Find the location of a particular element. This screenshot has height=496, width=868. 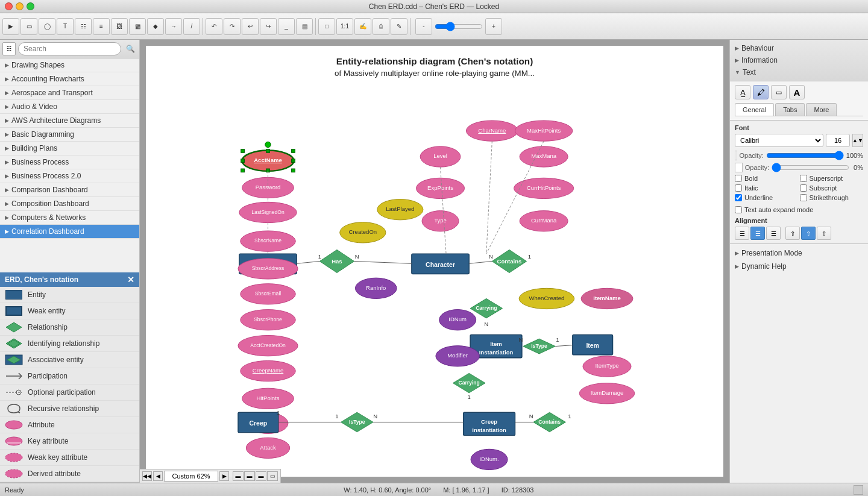

image-tool: 🖼 is located at coordinates (119, 27).